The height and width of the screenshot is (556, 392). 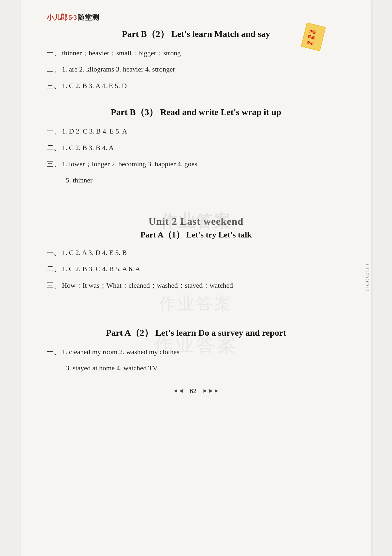 I want to click on parta1-watermark: 作业答案, so click(x=196, y=304).